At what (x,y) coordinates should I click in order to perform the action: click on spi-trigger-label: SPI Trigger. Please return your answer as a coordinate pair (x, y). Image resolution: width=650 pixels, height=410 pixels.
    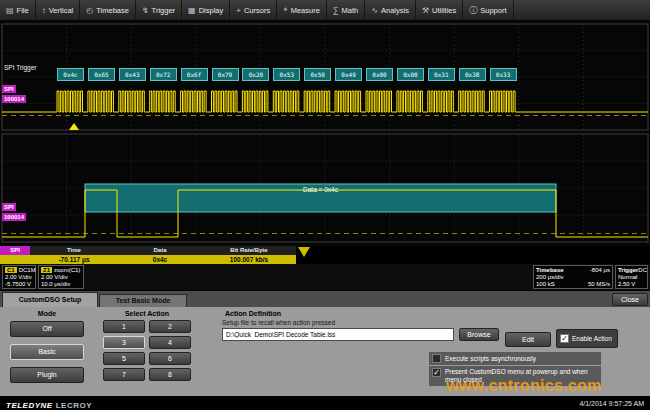
    Looking at the image, I should click on (20, 68).